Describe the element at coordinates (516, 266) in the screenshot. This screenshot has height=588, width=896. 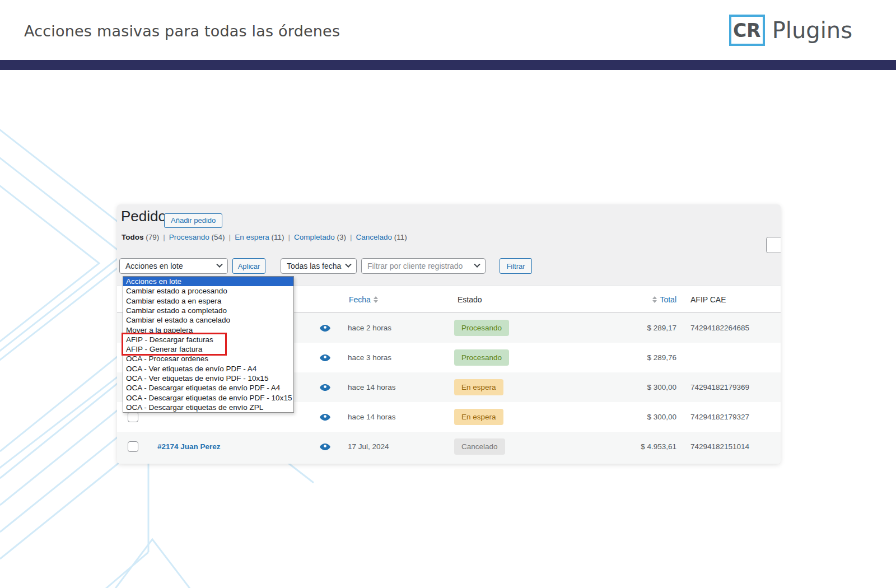
I see `filter-button: Filtrar` at that location.